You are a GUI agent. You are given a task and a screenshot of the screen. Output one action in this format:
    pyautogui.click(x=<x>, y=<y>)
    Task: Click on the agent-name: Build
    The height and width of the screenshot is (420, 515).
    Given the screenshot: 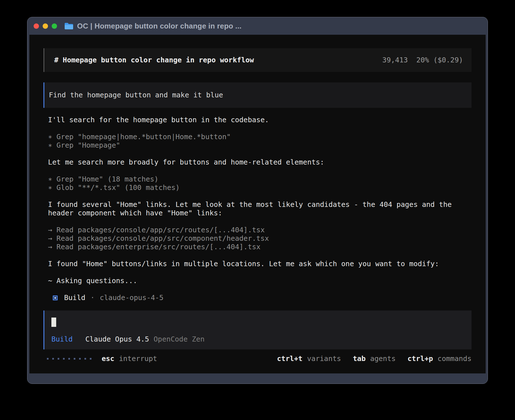 What is the action you would take?
    pyautogui.click(x=75, y=298)
    